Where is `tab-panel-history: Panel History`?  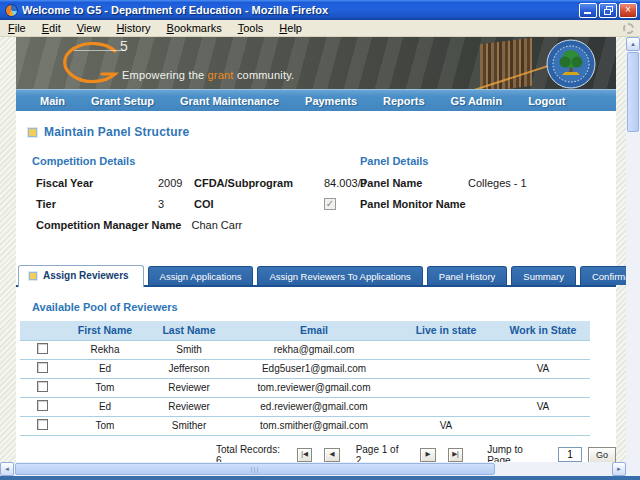 tab-panel-history: Panel History is located at coordinates (468, 276).